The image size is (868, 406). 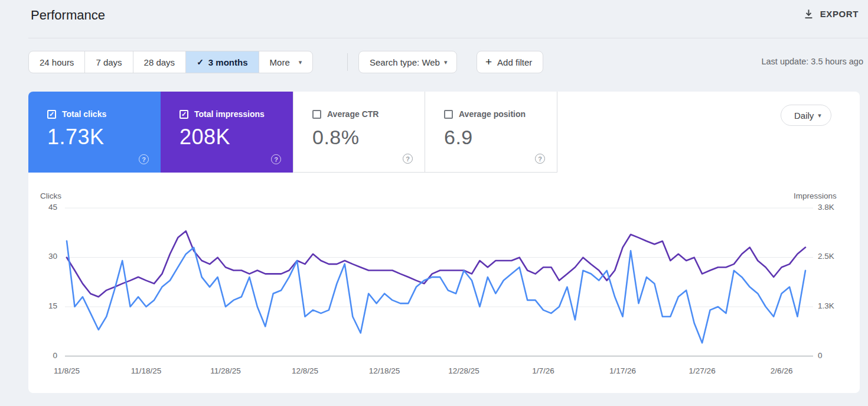 I want to click on export-button: EXPORT, so click(x=831, y=14).